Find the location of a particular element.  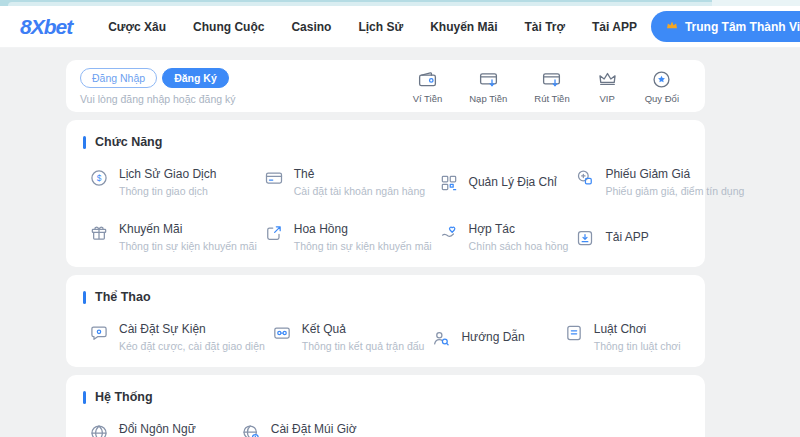

section-title: Thể Thao is located at coordinates (123, 297).